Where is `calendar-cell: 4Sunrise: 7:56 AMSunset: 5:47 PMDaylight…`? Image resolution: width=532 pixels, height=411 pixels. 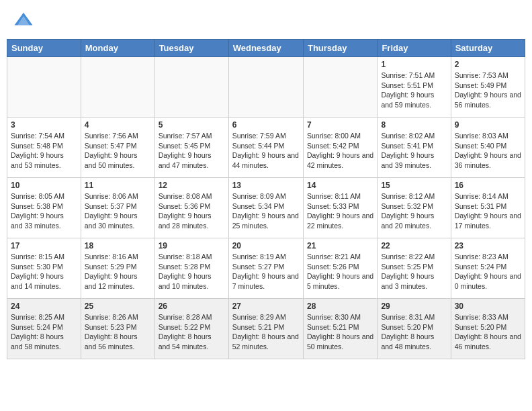 calendar-cell: 4Sunrise: 7:56 AMSunset: 5:47 PMDaylight… is located at coordinates (118, 148).